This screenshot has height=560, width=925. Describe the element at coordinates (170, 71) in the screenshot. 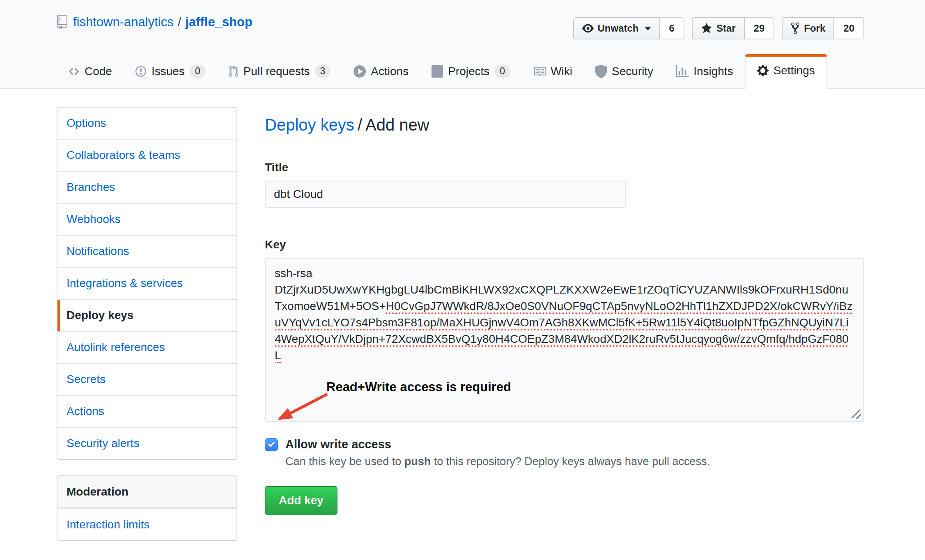

I see `tab-issues: Issues 0` at that location.